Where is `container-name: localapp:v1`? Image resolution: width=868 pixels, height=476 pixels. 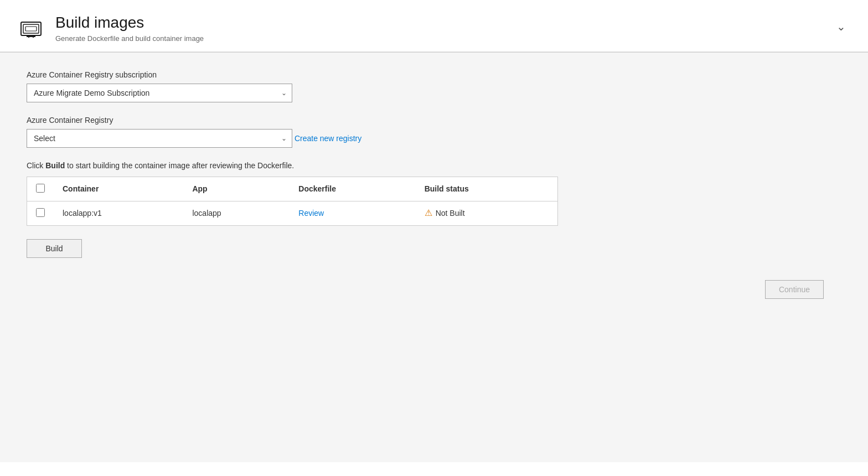 container-name: localapp:v1 is located at coordinates (82, 213).